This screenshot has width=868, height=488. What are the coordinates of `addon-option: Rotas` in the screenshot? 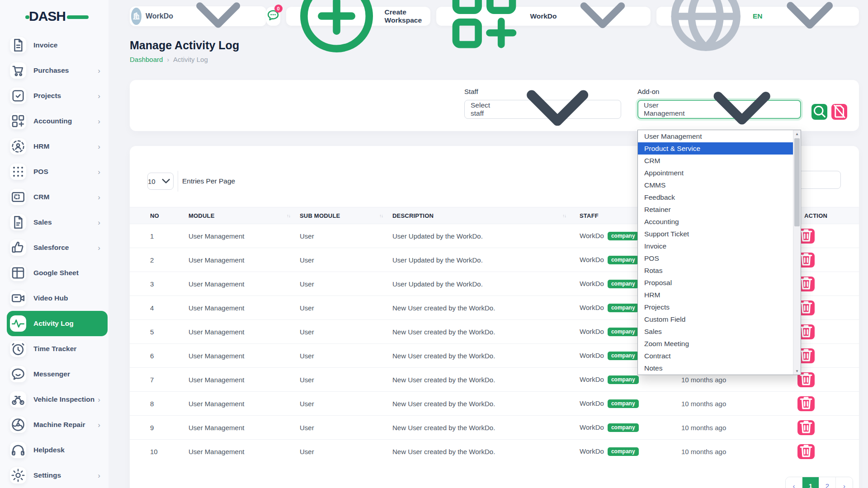 It's located at (715, 271).